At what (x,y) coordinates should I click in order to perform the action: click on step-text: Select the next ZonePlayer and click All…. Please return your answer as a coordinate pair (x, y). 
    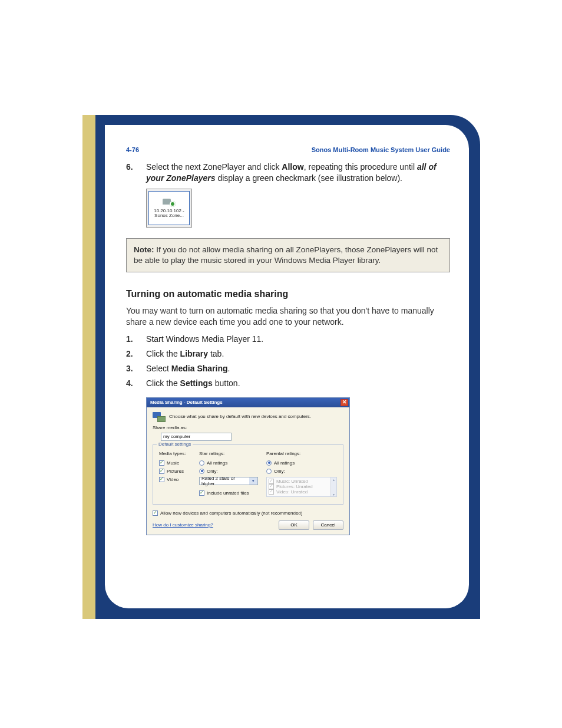
    Looking at the image, I should click on (298, 173).